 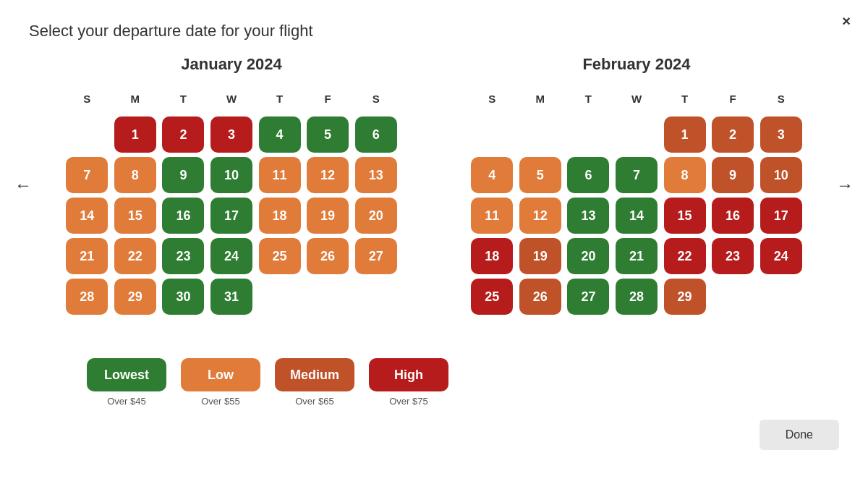 What do you see at coordinates (846, 22) in the screenshot?
I see `close-button: ×` at bounding box center [846, 22].